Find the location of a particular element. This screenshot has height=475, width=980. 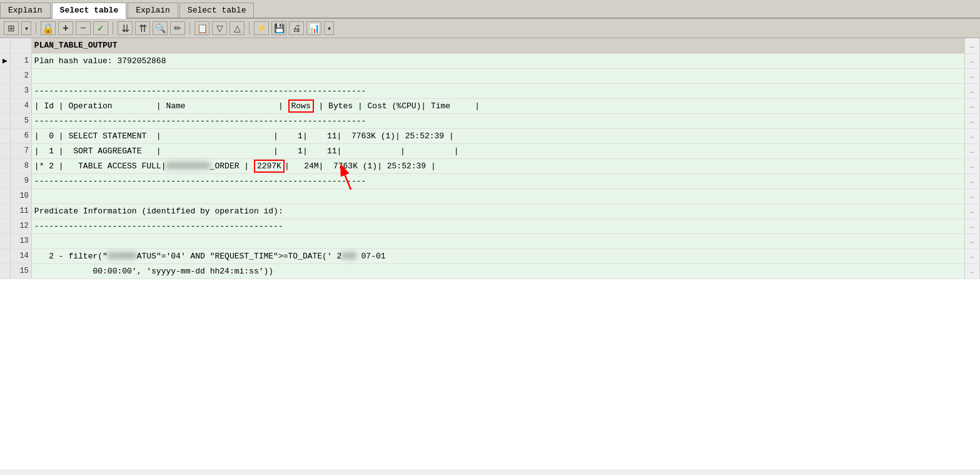

dropdown-btn: ▾ is located at coordinates (26, 28).